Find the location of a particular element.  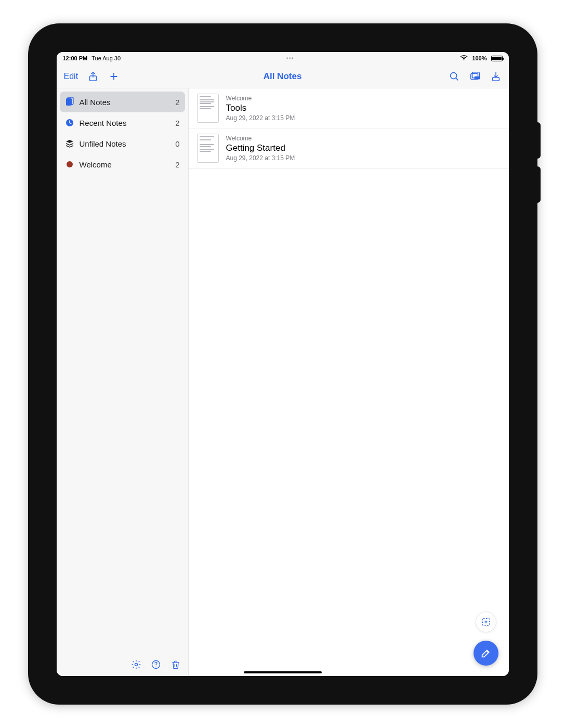

page-title: All Notes is located at coordinates (283, 76).